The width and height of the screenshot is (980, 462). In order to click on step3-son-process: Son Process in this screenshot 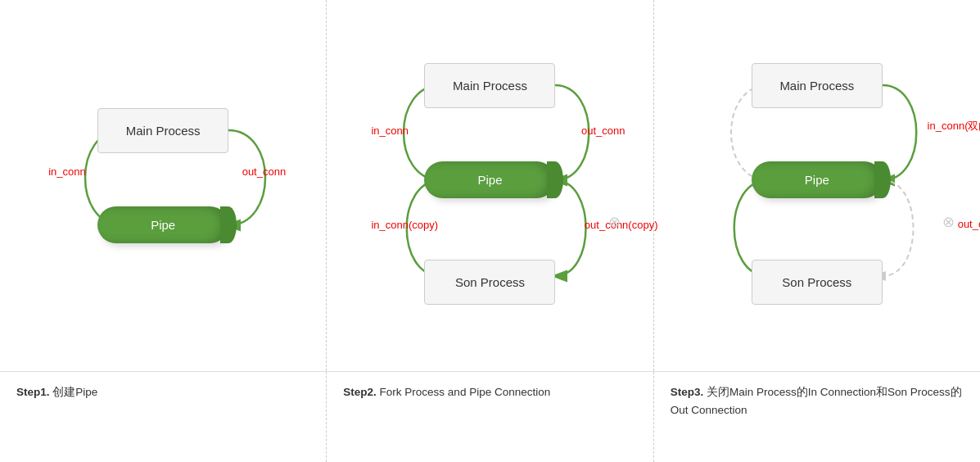, I will do `click(817, 282)`.